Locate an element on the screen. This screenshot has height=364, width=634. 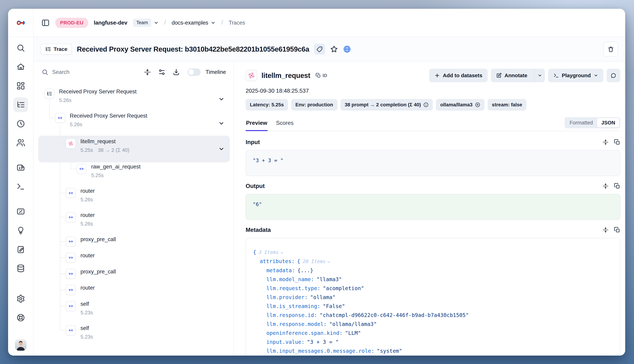
trace-type-badge: Trace is located at coordinates (56, 49).